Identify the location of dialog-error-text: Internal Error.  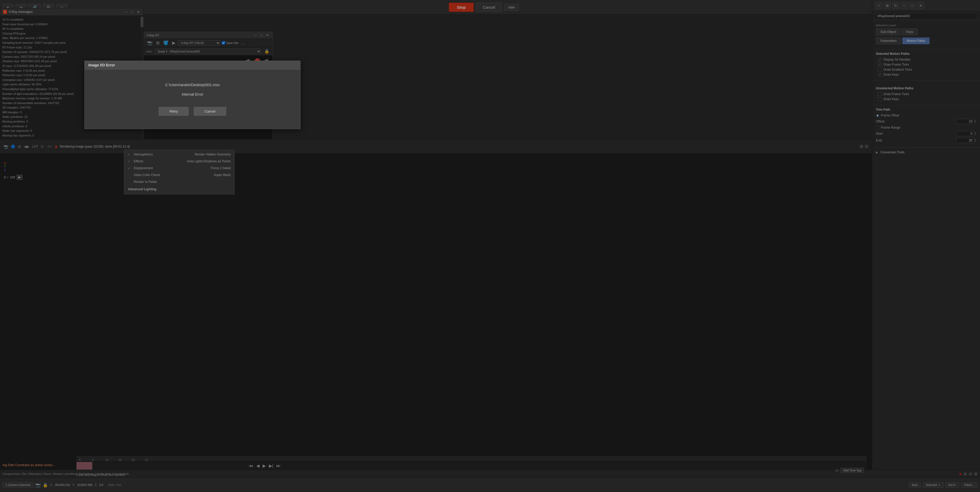
(192, 94).